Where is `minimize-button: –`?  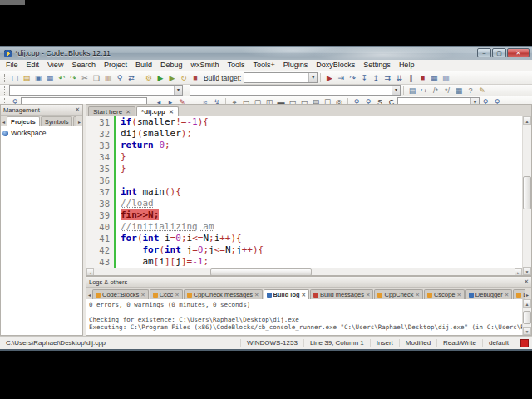
minimize-button: – is located at coordinates (484, 53).